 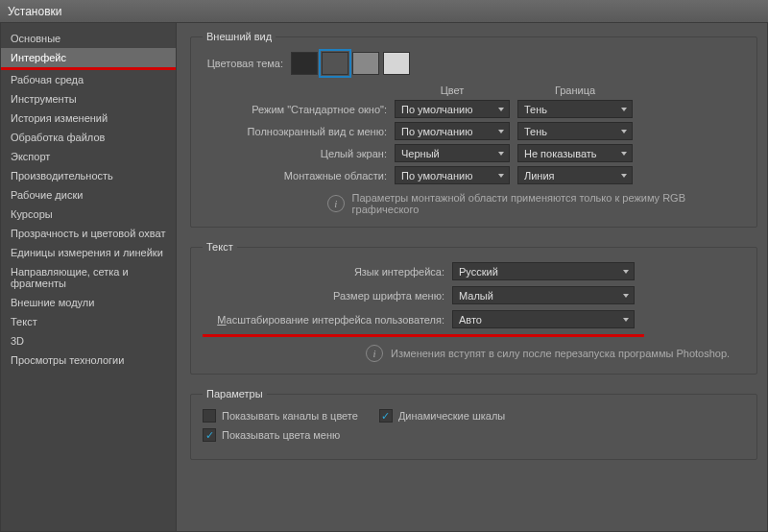 What do you see at coordinates (366, 63) in the screenshot?
I see `swatch-light` at bounding box center [366, 63].